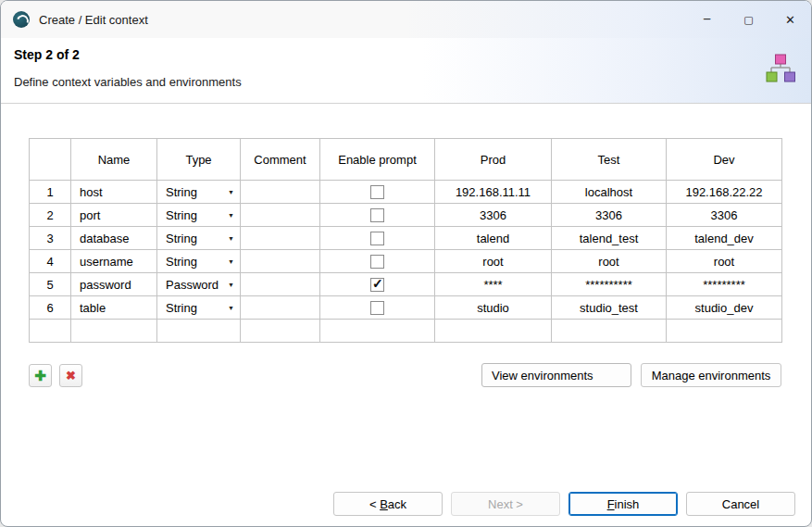  Describe the element at coordinates (506, 504) in the screenshot. I see `next-button: Next >` at that location.